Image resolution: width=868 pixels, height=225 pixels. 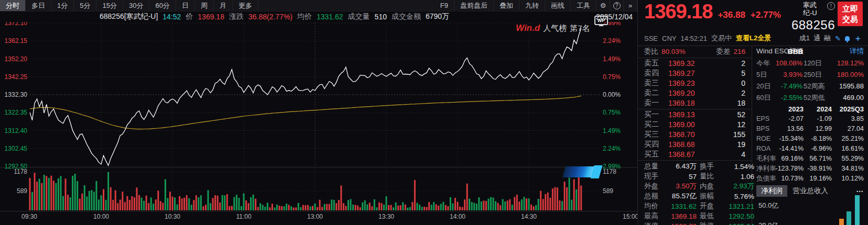 I want to click on help-icon: ?, so click(x=617, y=5).